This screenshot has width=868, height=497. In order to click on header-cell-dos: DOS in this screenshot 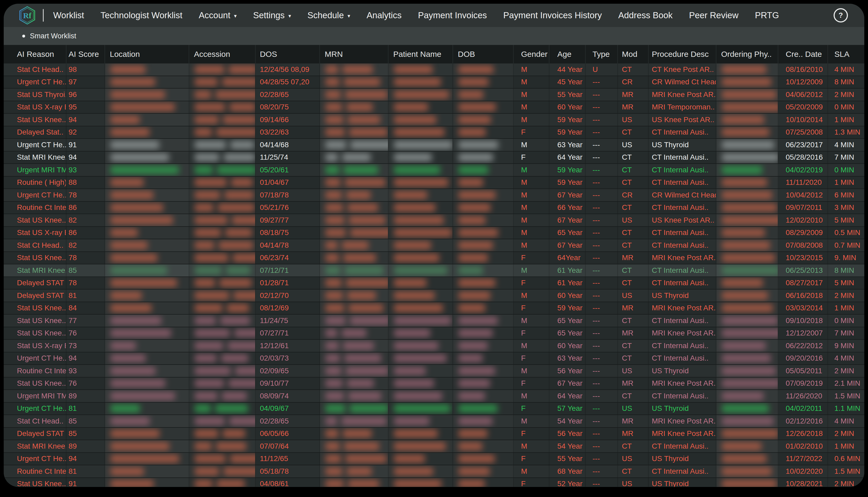, I will do `click(288, 54)`.